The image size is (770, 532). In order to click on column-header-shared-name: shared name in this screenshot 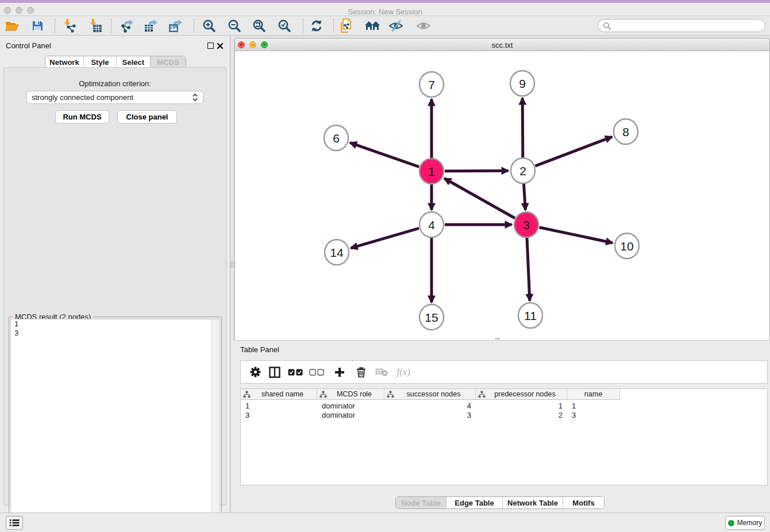, I will do `click(279, 394)`.